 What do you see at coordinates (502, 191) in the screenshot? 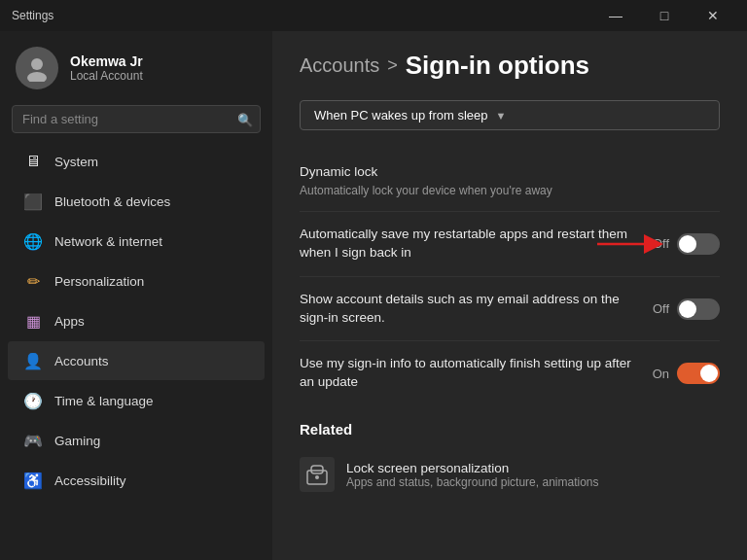
I see `setting-dynamic-lock-desc: Automatically lock your device when you'…` at bounding box center [502, 191].